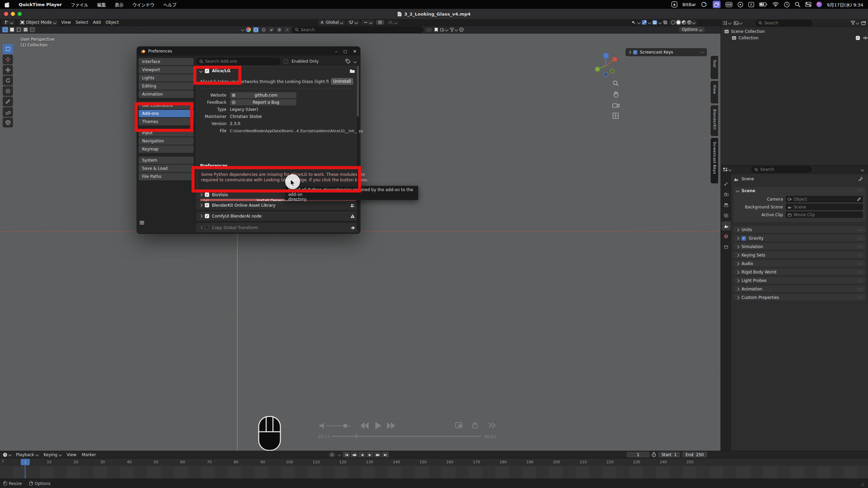 Image resolution: width=868 pixels, height=488 pixels. Describe the element at coordinates (358, 144) in the screenshot. I see `scrollbar` at that location.